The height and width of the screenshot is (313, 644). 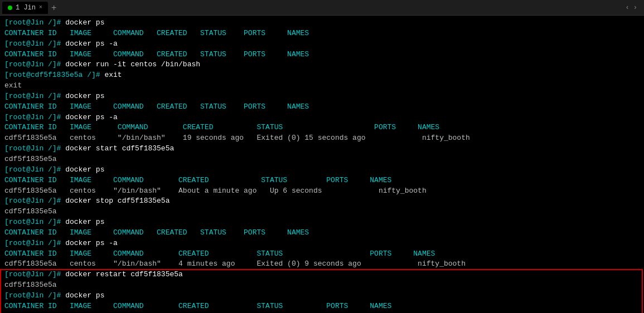 I want to click on terminal-line: cdf5f1835e5a centos "/bin/bash" About a …, so click(x=322, y=192).